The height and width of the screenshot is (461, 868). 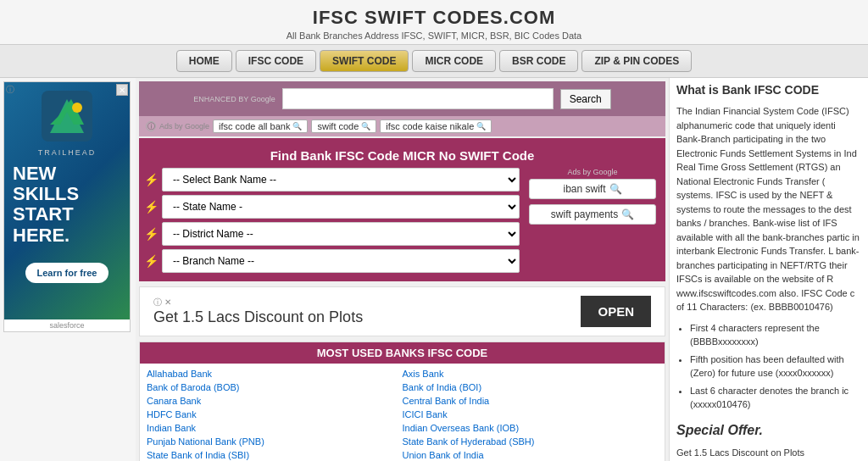 What do you see at coordinates (531, 414) in the screenshot?
I see `bank-icici: ICICI Bank` at bounding box center [531, 414].